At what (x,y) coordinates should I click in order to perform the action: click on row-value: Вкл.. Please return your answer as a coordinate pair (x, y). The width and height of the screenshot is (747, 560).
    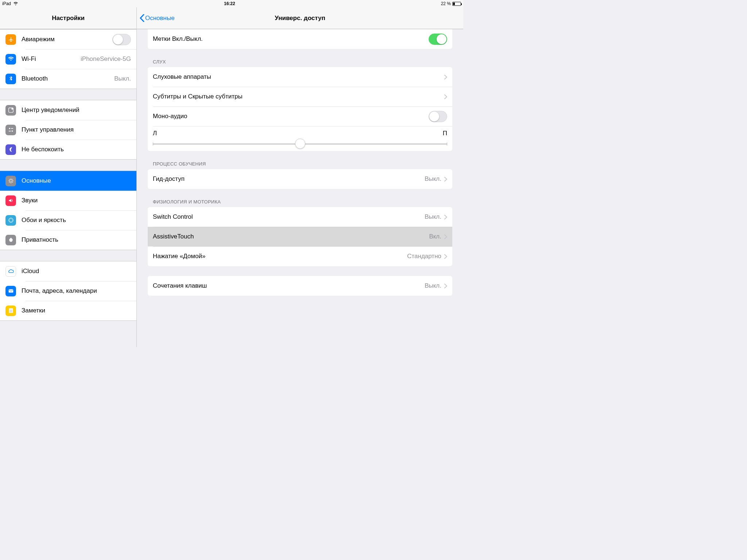
    Looking at the image, I should click on (435, 237).